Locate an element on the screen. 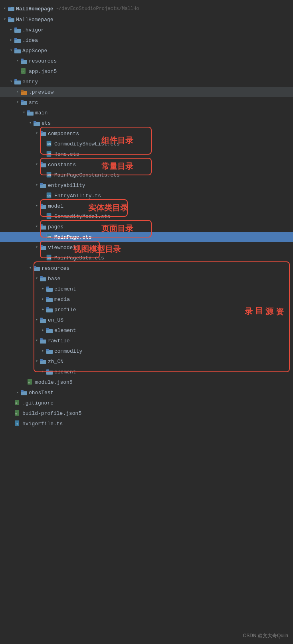 This screenshot has width=293, height=644. folder-icon-components is located at coordinates (43, 134).